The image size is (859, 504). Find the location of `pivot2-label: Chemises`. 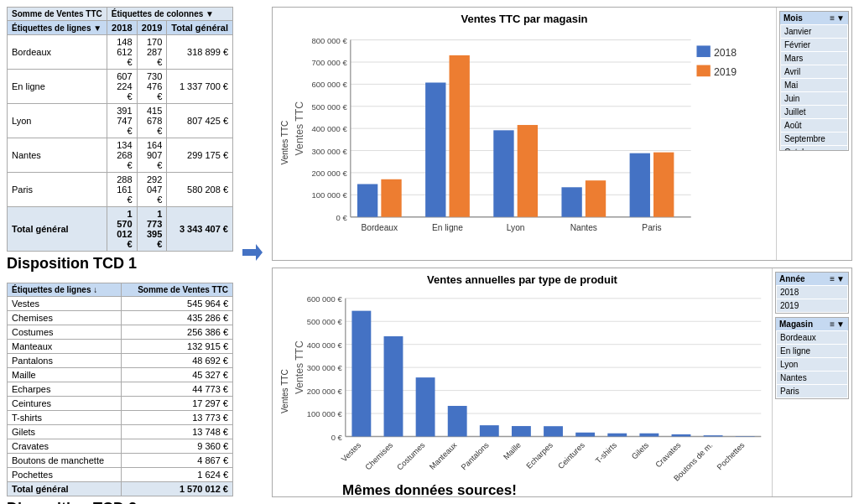

pivot2-label: Chemises is located at coordinates (65, 319).